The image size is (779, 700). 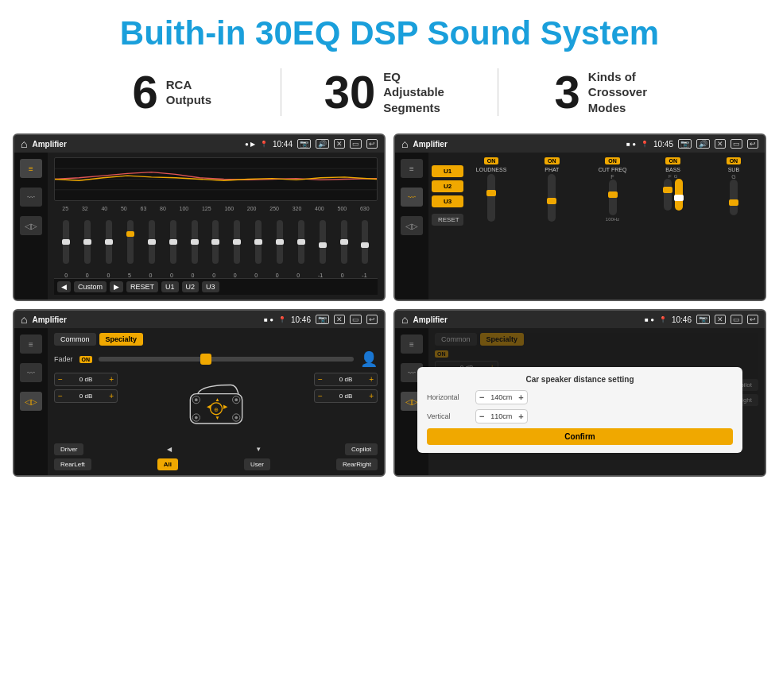 I want to click on rearleft-button: RearLeft, so click(x=73, y=464).